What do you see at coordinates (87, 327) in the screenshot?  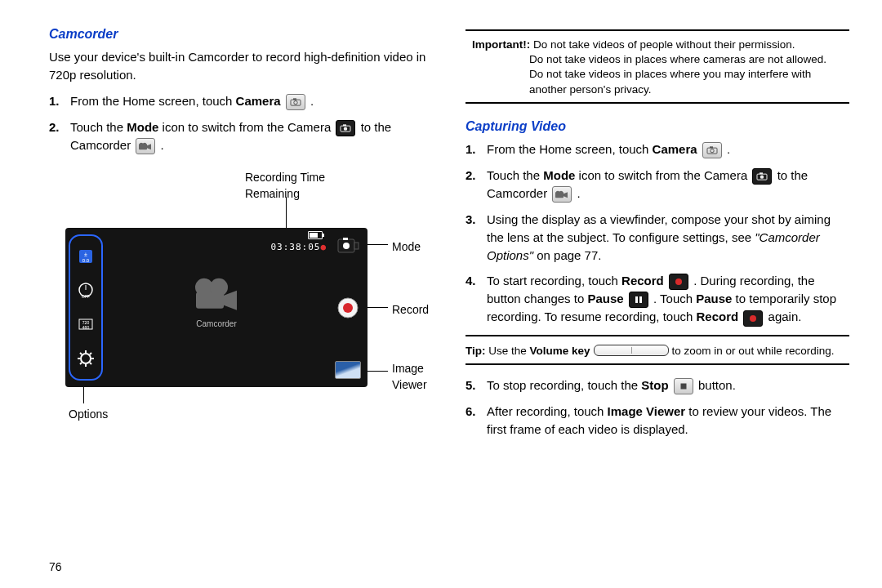 I see `svg-text: 480` at bounding box center [87, 327].